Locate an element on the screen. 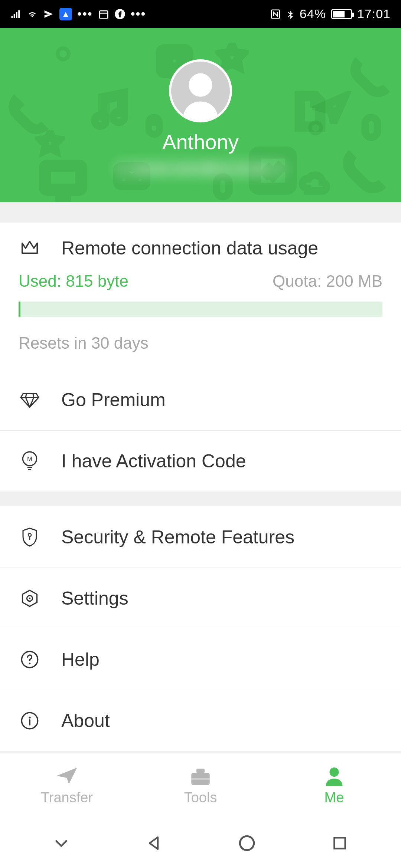 The image size is (401, 868). toolbox-icon is located at coordinates (200, 776).